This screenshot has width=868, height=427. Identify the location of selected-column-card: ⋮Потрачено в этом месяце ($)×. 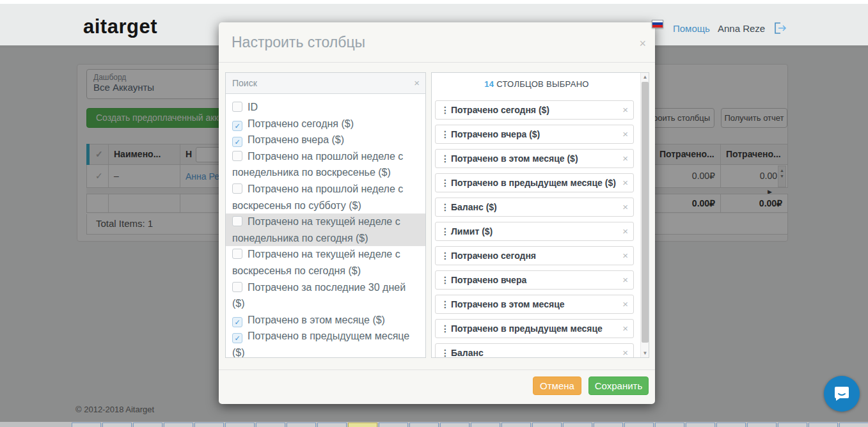
(535, 159).